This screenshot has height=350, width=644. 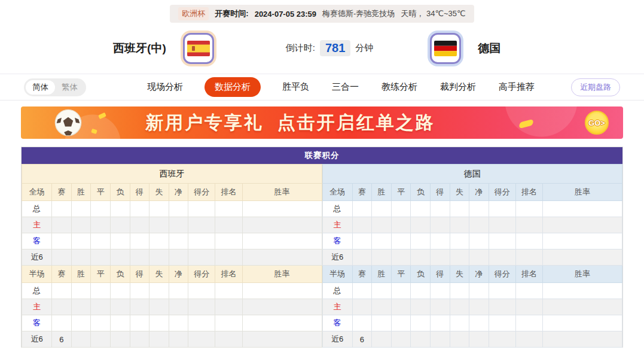 What do you see at coordinates (346, 87) in the screenshot?
I see `tab-three-in-one: 三合一` at bounding box center [346, 87].